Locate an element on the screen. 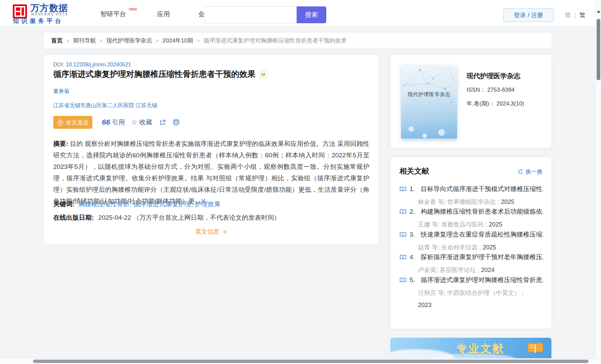  cite-button: 66 引用 is located at coordinates (113, 122).